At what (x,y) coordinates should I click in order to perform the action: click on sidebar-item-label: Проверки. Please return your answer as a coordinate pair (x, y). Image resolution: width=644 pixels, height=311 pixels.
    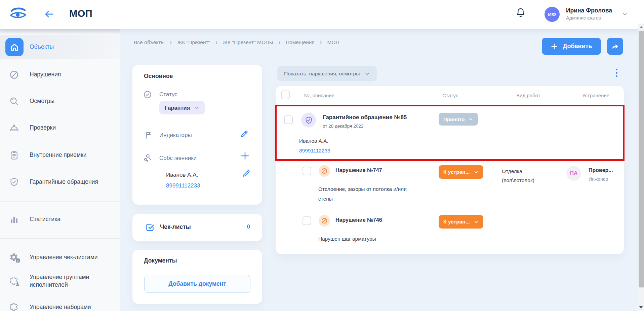
    Looking at the image, I should click on (68, 128).